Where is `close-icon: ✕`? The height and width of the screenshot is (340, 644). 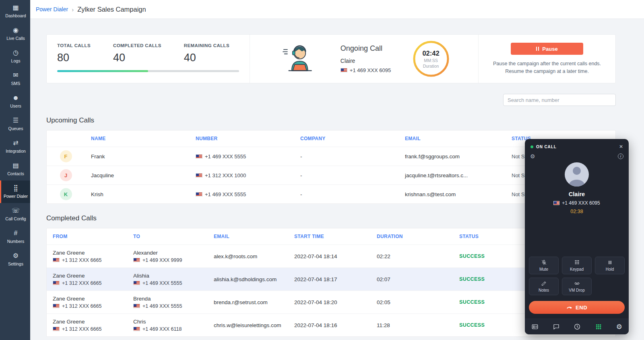
close-icon: ✕ is located at coordinates (621, 147).